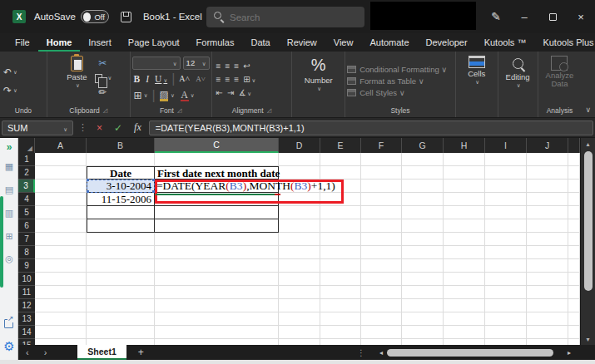 This screenshot has height=364, width=595. I want to click on cell-B4: 11-15-2006, so click(121, 199).